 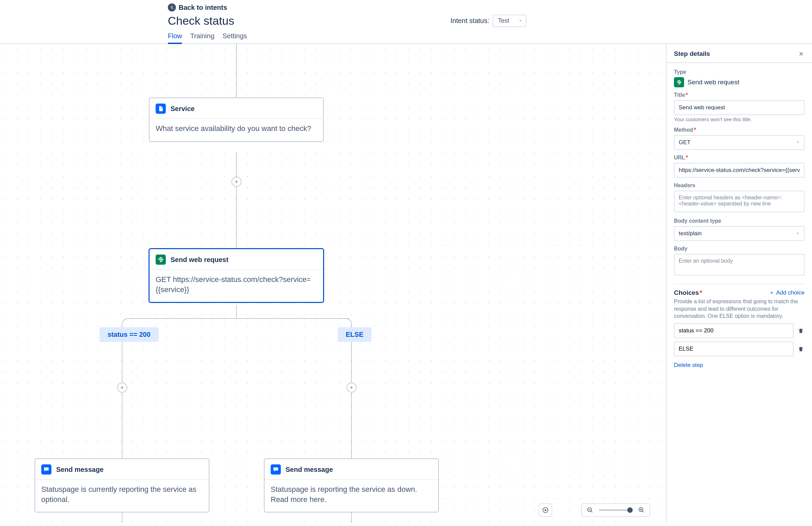 I want to click on arrow-left-icon, so click(x=172, y=8).